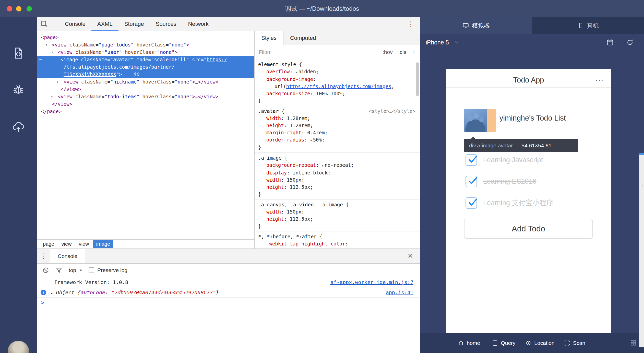 The height and width of the screenshot is (353, 644). What do you see at coordinates (103, 244) in the screenshot?
I see `breadcrumb-item-image: image` at bounding box center [103, 244].